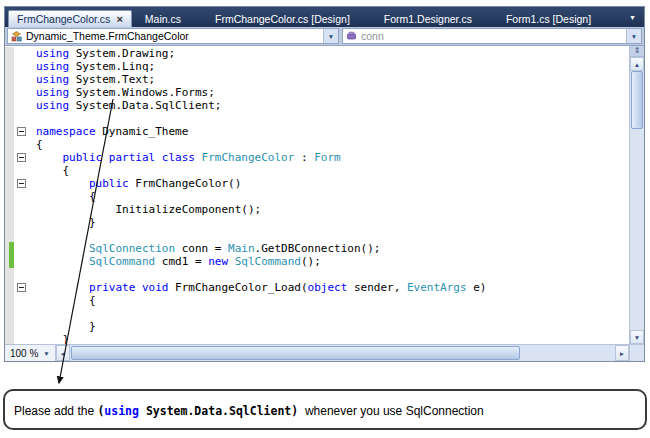  I want to click on splitter-handle-icon: ⇕, so click(637, 52).